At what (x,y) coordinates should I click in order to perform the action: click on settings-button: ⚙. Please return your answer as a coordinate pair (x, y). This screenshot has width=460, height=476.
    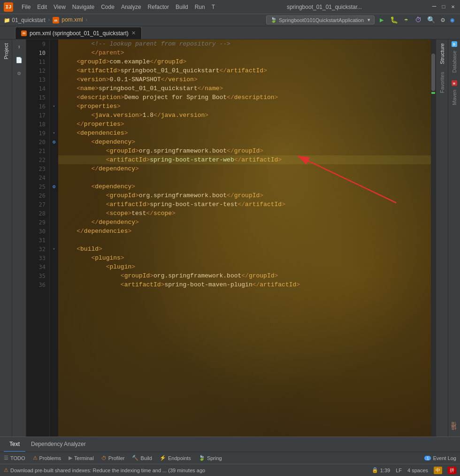
    Looking at the image, I should click on (443, 20).